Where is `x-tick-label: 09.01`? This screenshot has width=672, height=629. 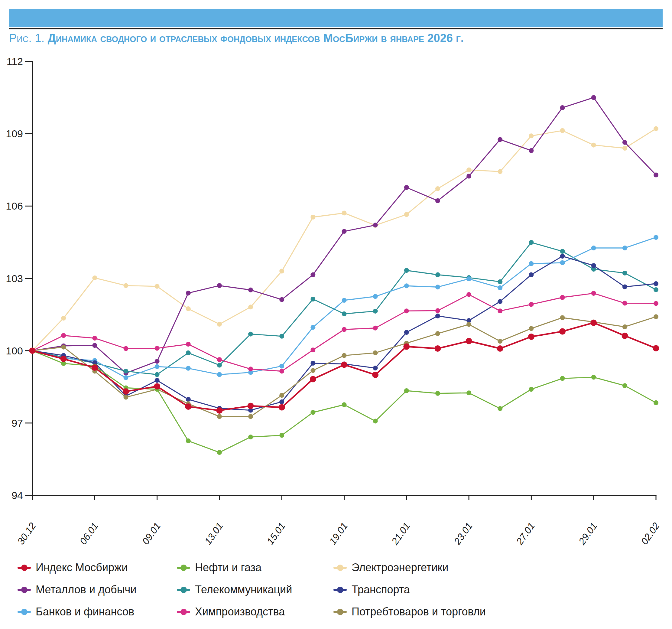 x-tick-label: 09.01 is located at coordinates (151, 534).